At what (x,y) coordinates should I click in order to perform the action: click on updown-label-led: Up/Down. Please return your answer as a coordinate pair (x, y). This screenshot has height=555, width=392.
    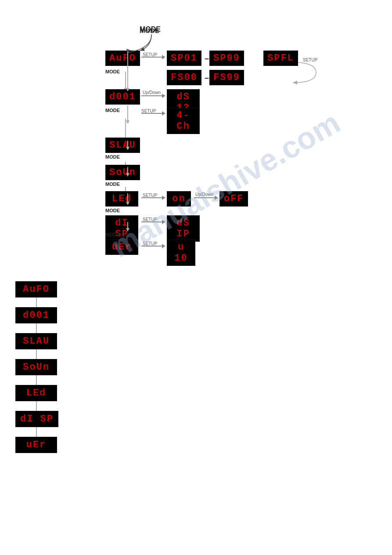
    Looking at the image, I should click on (205, 194).